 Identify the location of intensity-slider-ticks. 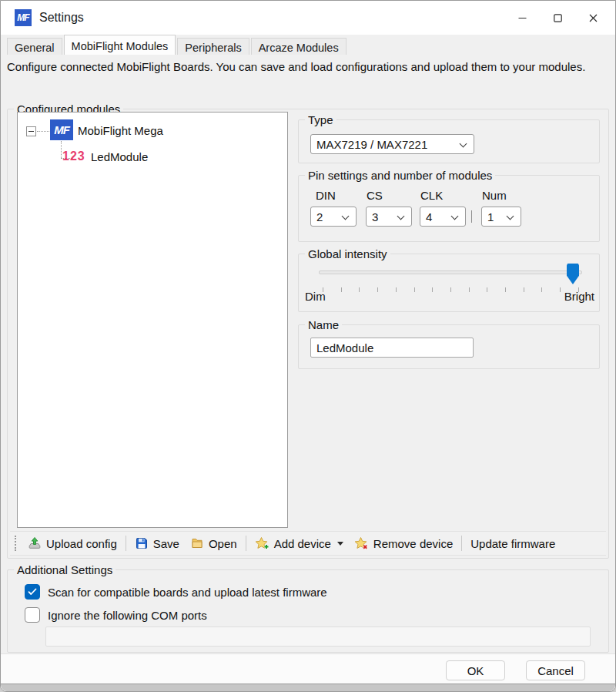
(451, 290).